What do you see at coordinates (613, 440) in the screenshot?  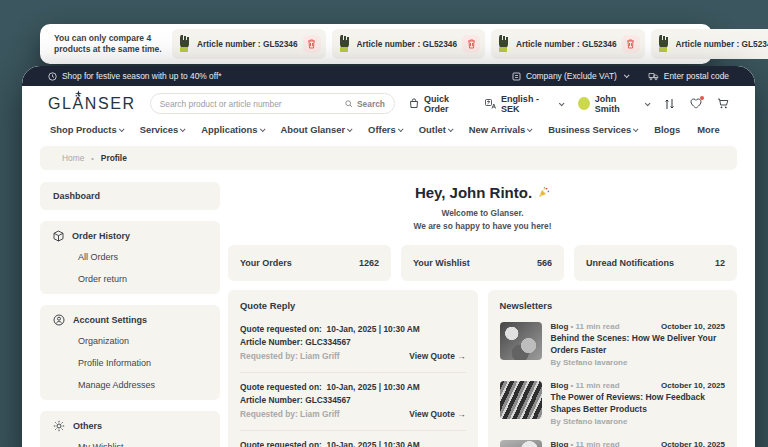 I see `newsletter-item: Blog • 11 min read October 10, 2025 How …` at bounding box center [613, 440].